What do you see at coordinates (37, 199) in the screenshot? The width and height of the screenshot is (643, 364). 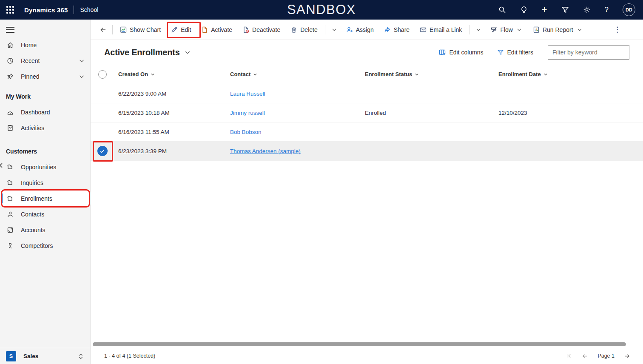 I see `sidebar-item-label: Enrollments` at bounding box center [37, 199].